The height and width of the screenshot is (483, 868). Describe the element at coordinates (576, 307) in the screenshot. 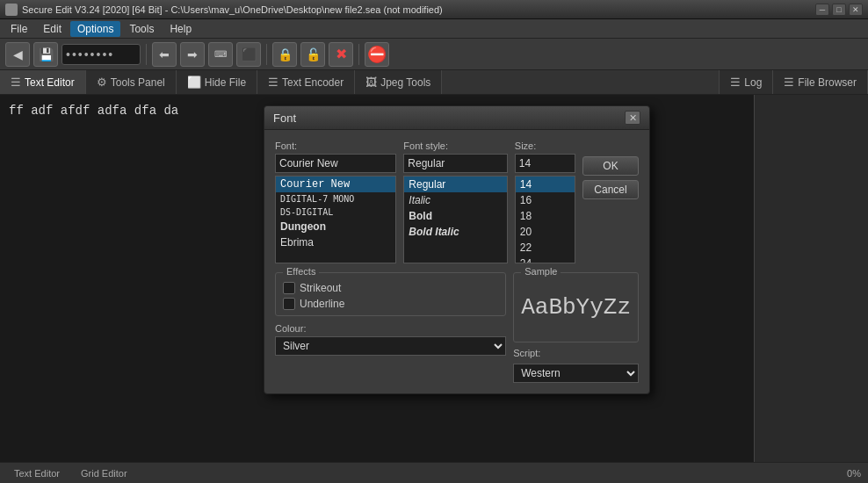

I see `sample-box: Sample AaBbYyZz` at that location.